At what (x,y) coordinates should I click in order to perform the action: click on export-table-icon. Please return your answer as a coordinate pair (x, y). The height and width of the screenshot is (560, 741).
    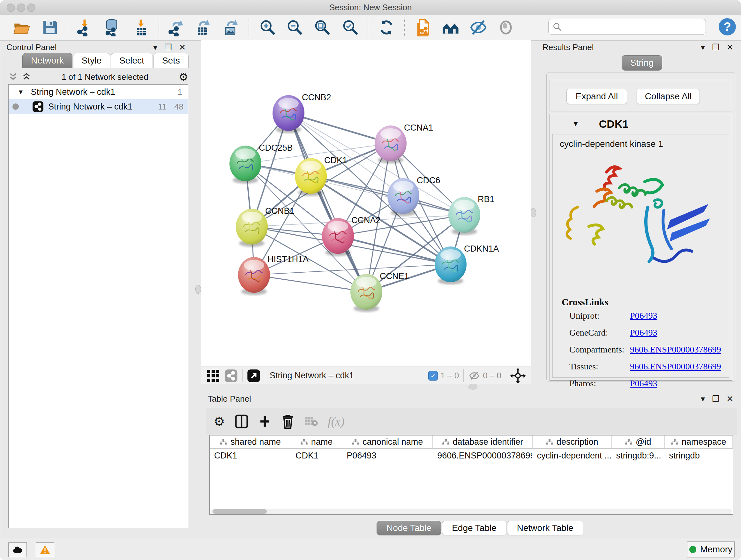
    Looking at the image, I should click on (202, 27).